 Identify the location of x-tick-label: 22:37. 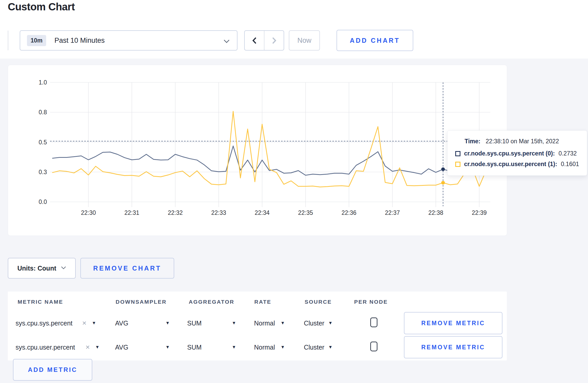
(393, 213).